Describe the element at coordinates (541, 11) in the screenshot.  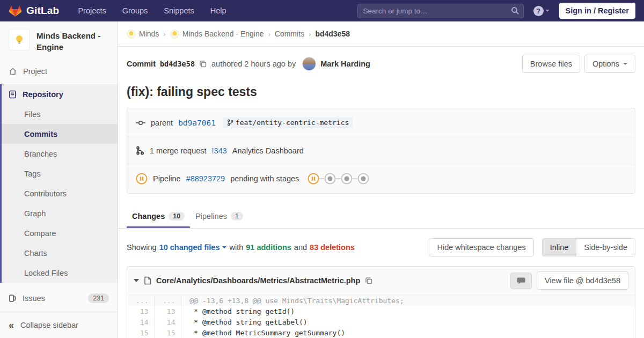
I see `help-menu: ?` at that location.